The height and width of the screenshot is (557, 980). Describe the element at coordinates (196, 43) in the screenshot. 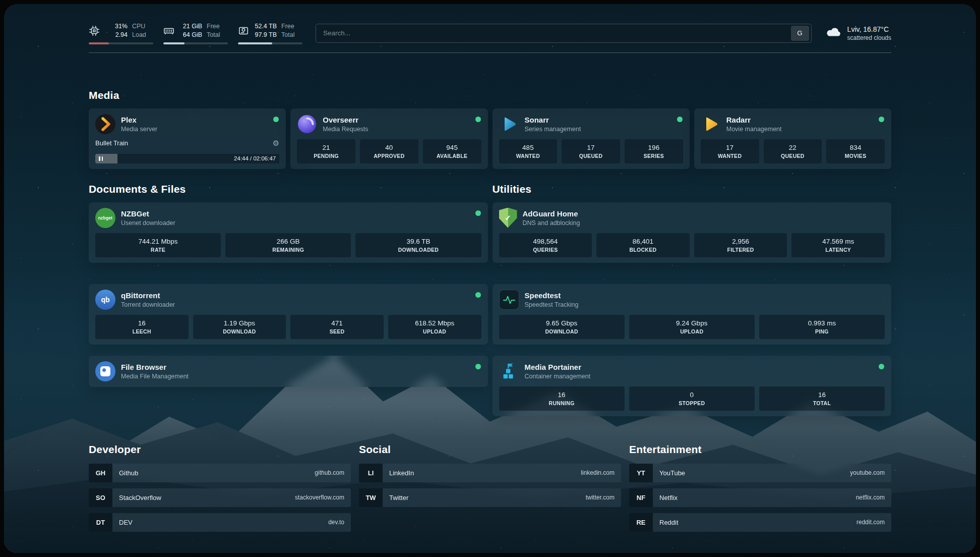

I see `ram-progress-bar` at that location.